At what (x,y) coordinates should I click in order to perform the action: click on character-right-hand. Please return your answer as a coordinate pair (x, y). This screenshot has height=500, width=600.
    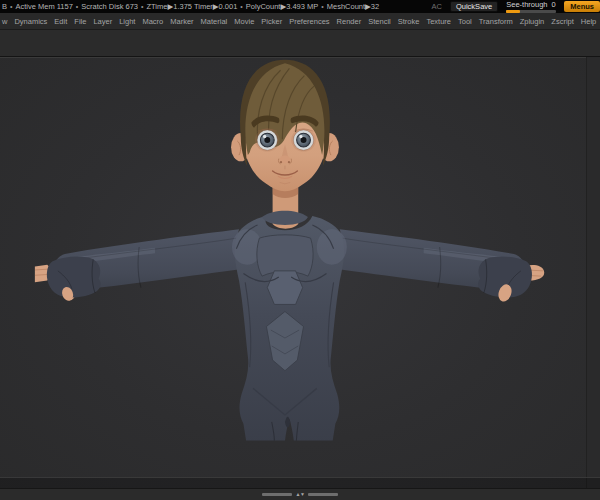
    Looking at the image, I should click on (511, 280).